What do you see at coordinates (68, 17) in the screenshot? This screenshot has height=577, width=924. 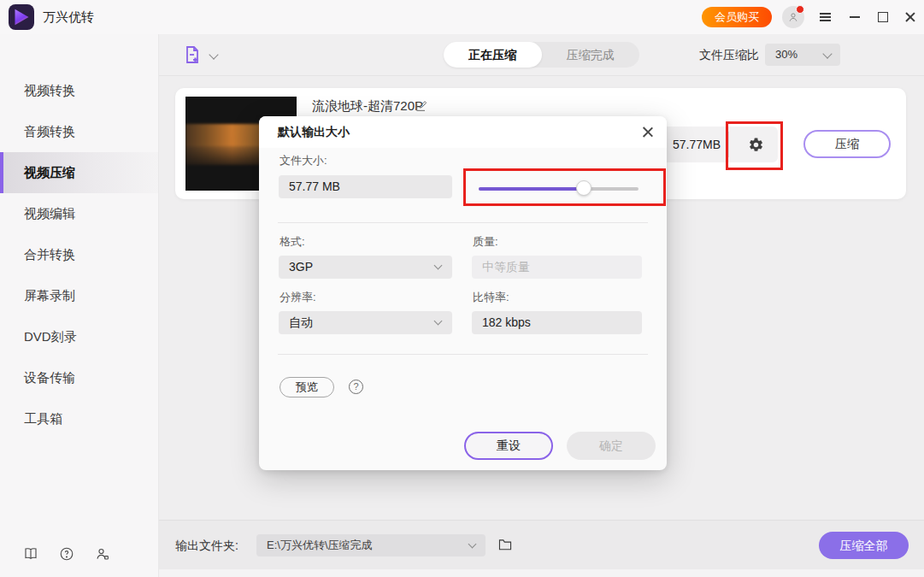 I see `app-title: 万兴优转` at bounding box center [68, 17].